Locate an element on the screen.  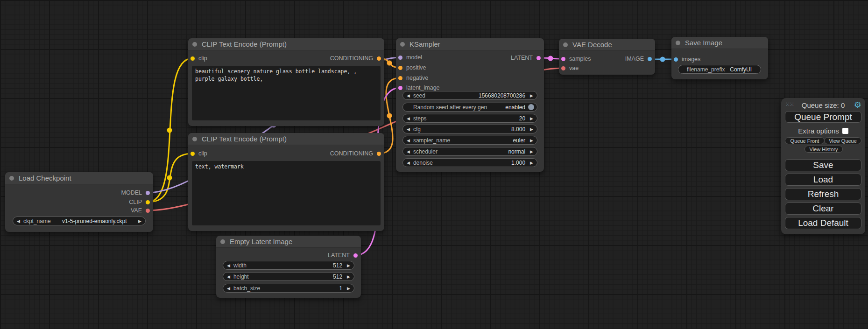
positive-prompt-textarea: beautiful scenery nature glass bottle la… is located at coordinates (286, 93).